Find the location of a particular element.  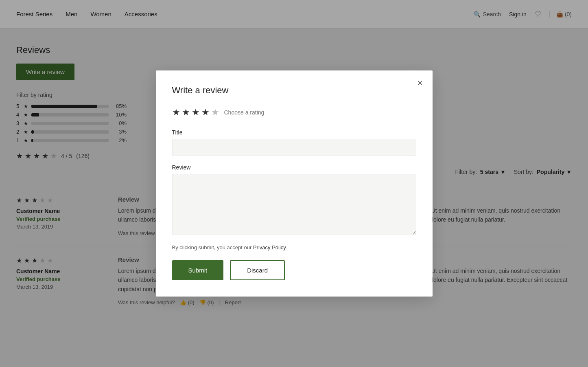

title-input is located at coordinates (294, 147).